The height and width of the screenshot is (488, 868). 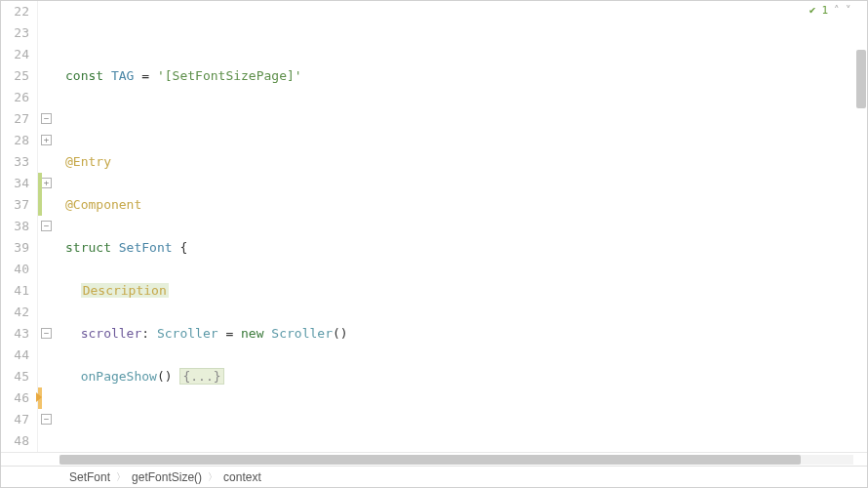 I want to click on line-number: 28, so click(x=18, y=141).